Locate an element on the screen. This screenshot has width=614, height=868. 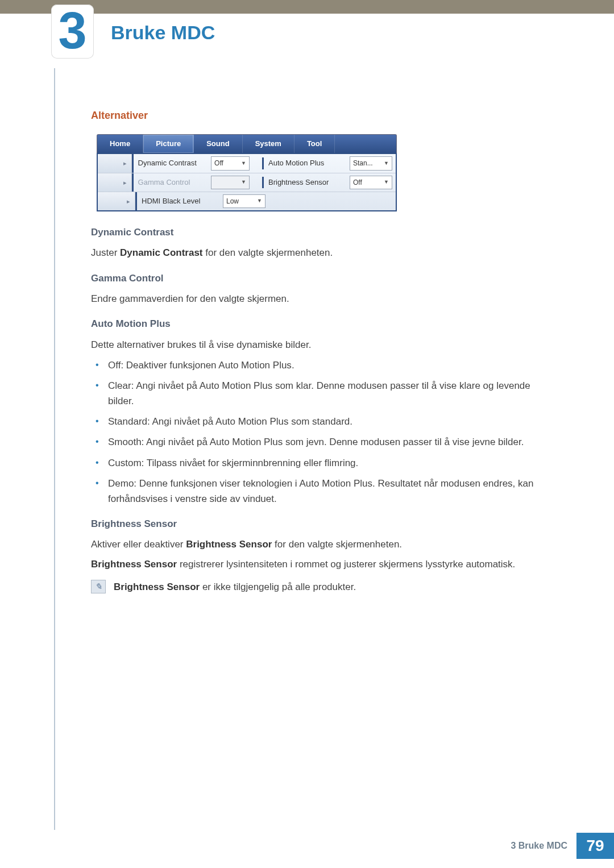
options-row: ▸ Dynamic Contrast Off ▼ Auto Motion Plu… is located at coordinates (247, 164).